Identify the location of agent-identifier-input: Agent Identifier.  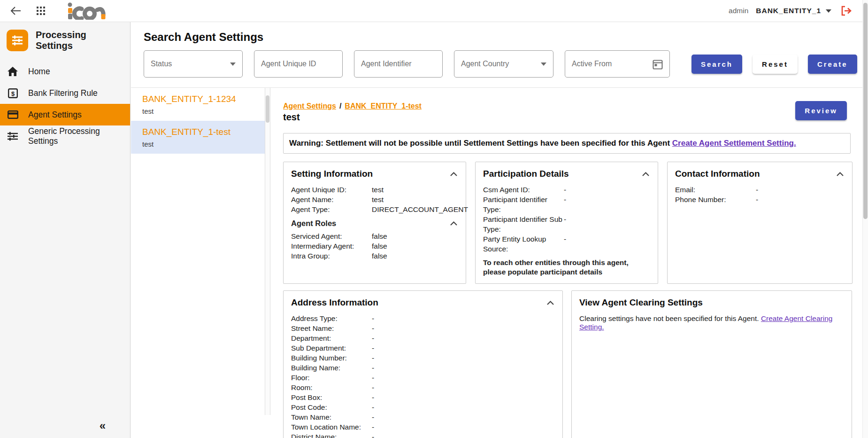
(398, 64).